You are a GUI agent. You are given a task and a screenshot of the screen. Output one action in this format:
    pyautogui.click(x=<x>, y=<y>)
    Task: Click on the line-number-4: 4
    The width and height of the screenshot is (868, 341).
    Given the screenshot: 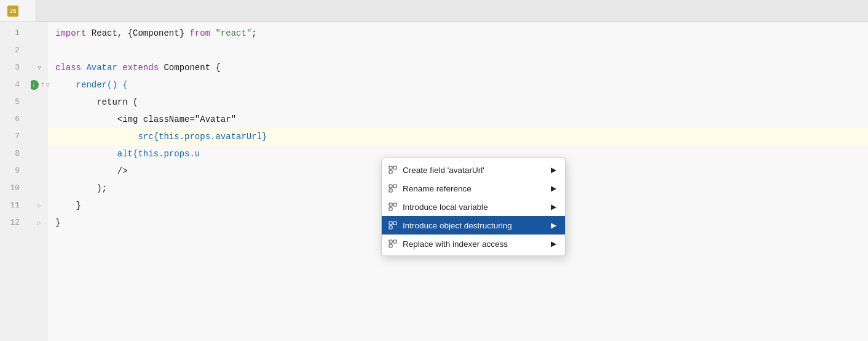 What is the action you would take?
    pyautogui.click(x=12, y=85)
    